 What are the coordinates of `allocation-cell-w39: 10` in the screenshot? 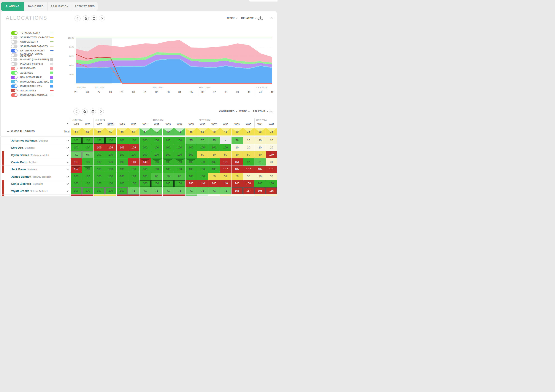 It's located at (237, 148).